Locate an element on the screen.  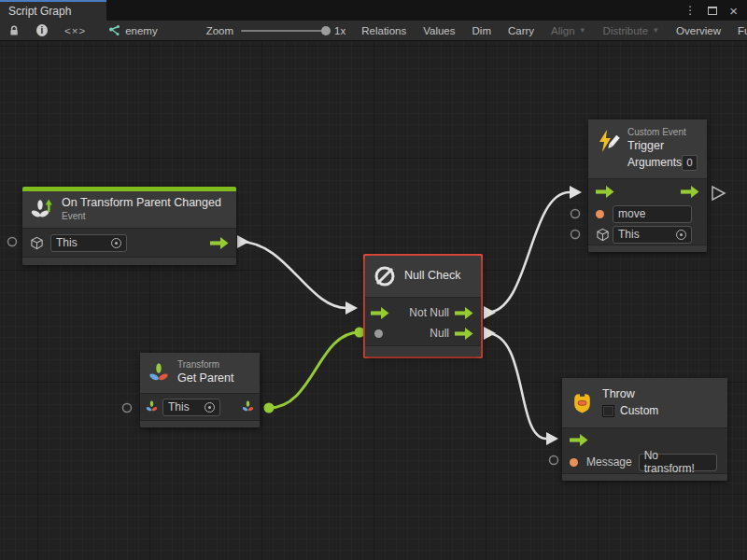
node-title: Trigger is located at coordinates (663, 147).